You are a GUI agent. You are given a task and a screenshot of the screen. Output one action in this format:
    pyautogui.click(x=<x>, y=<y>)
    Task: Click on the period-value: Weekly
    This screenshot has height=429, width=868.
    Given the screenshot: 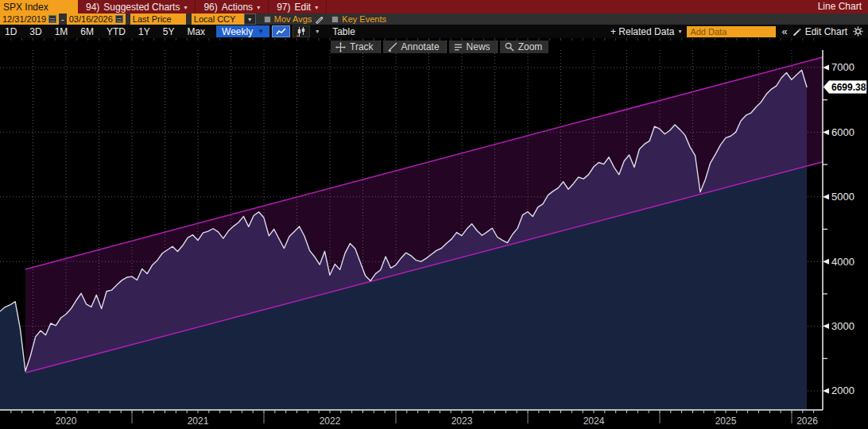 What is the action you would take?
    pyautogui.click(x=237, y=32)
    